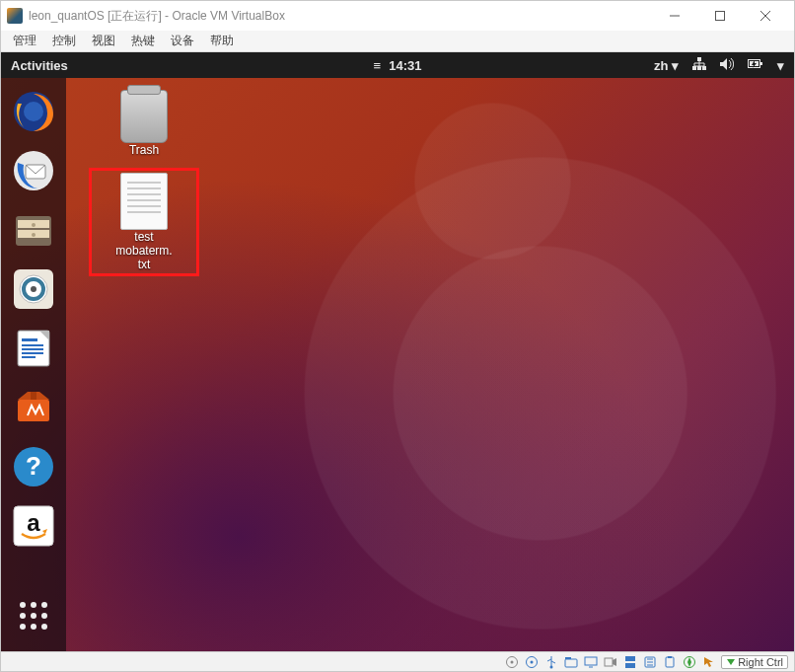 The height and width of the screenshot is (672, 795). What do you see at coordinates (34, 348) in the screenshot?
I see `dock-writer` at bounding box center [34, 348].